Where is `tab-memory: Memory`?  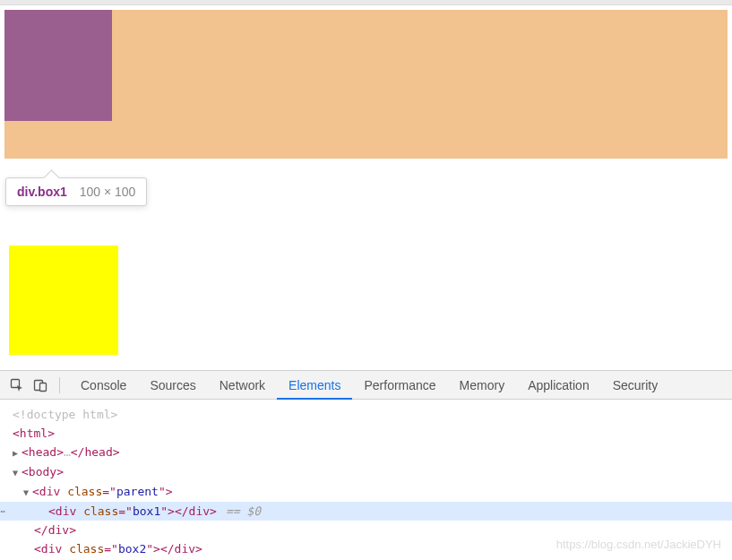 tab-memory: Memory is located at coordinates (482, 385).